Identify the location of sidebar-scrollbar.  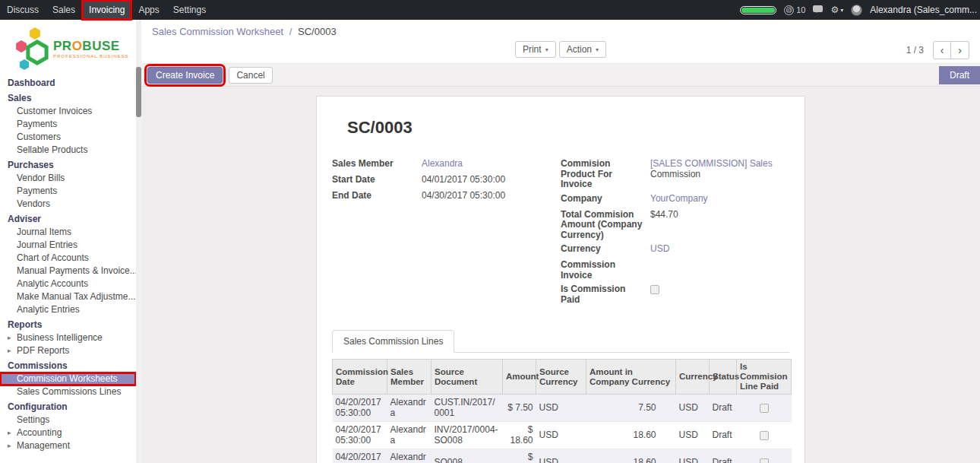
(138, 242).